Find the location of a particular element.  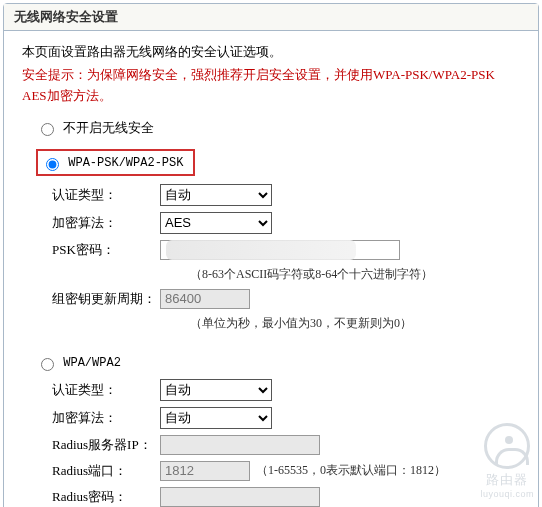

label-wpa: WPA/WPA2 is located at coordinates (92, 363).